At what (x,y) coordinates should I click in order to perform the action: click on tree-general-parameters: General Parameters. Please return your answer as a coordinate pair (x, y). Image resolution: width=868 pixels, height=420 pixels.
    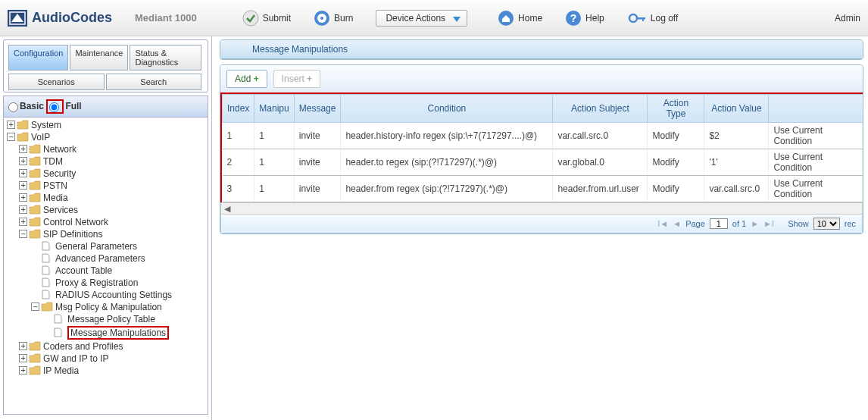
    Looking at the image, I should click on (106, 246).